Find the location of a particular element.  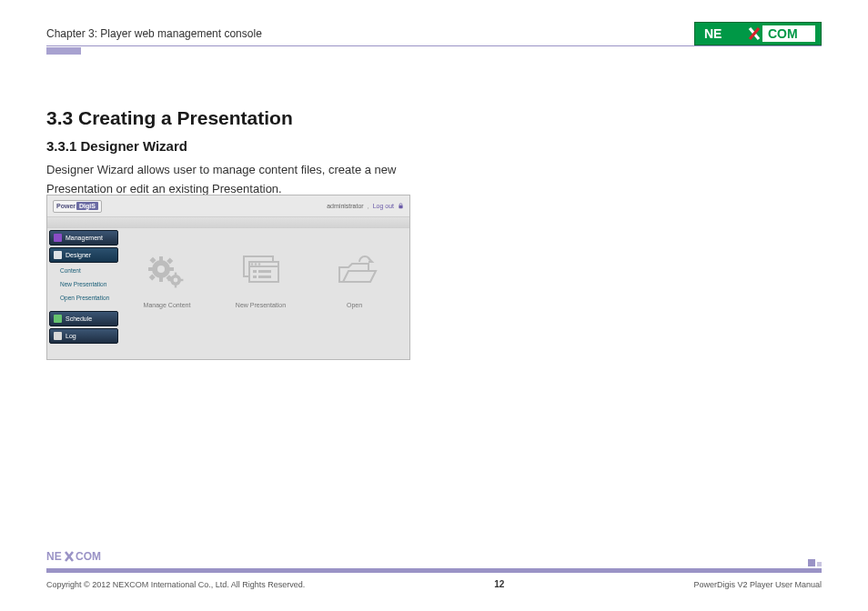

console-content: Manage Content is located at coordinates (264, 294).